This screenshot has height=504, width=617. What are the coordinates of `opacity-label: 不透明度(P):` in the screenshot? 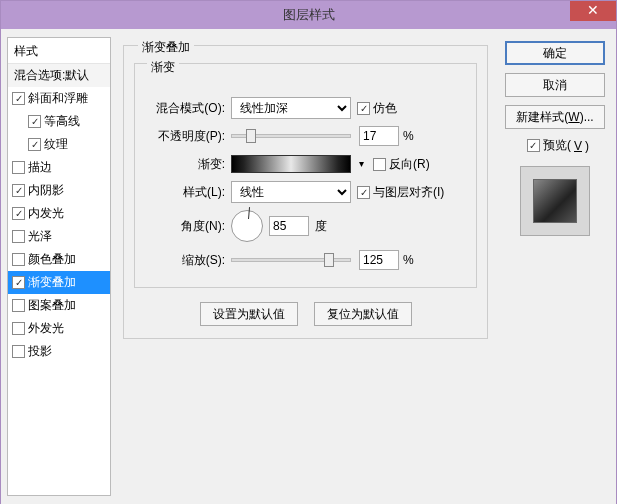 It's located at (184, 136).